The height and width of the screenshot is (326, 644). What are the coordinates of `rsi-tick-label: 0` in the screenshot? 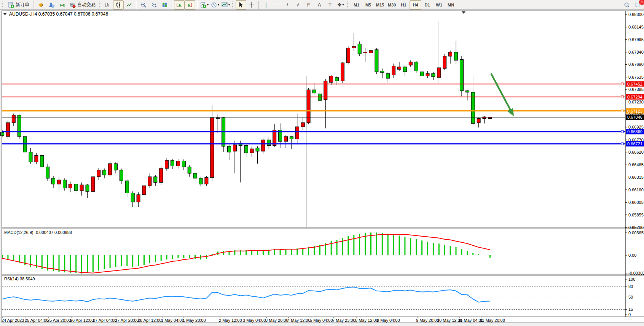 It's located at (630, 315).